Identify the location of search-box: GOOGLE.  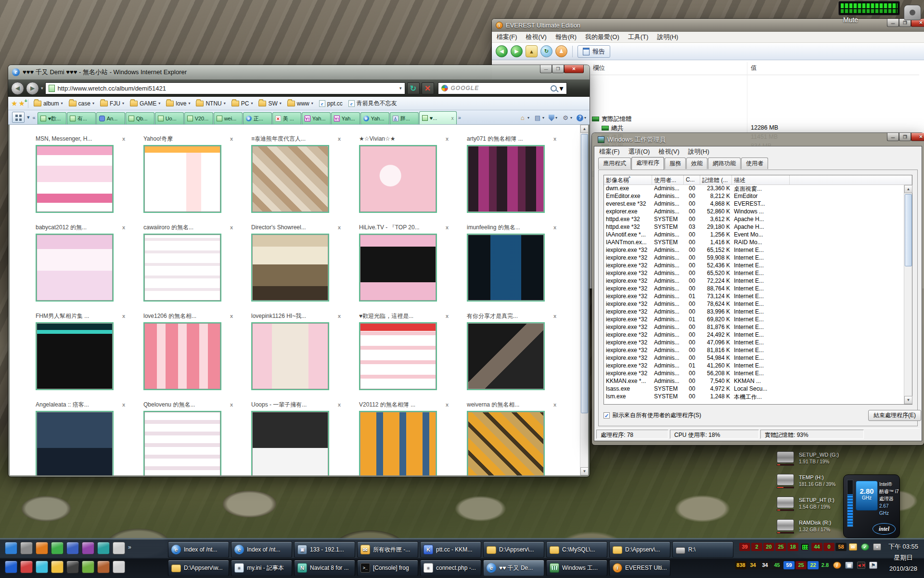
(502, 89).